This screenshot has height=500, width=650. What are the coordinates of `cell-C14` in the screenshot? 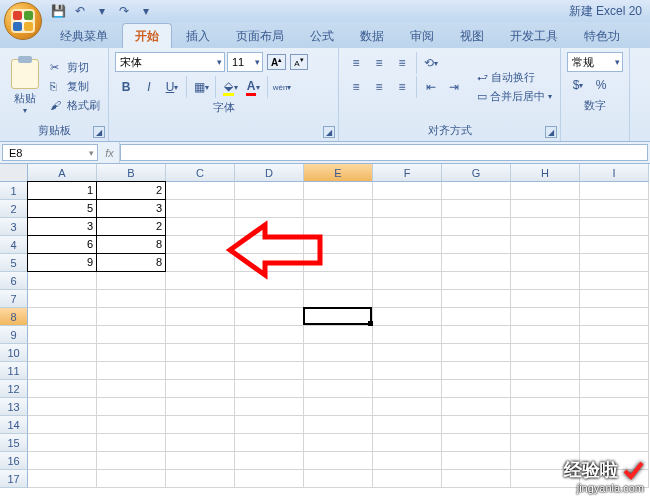 It's located at (200, 425).